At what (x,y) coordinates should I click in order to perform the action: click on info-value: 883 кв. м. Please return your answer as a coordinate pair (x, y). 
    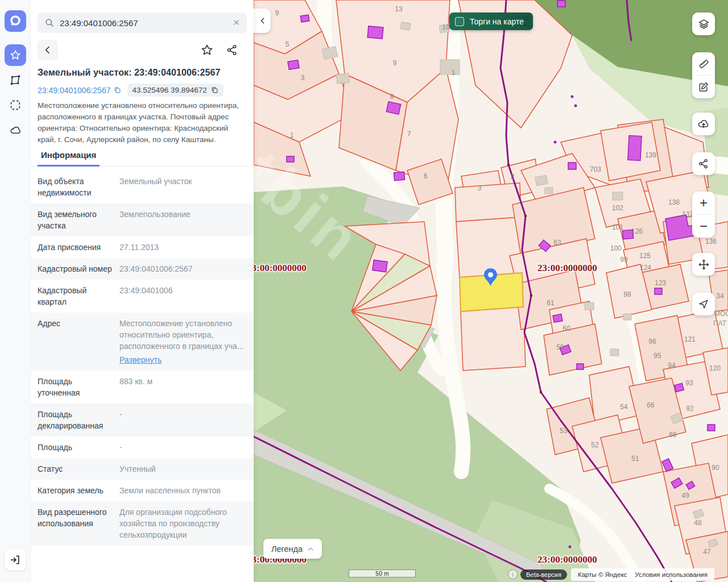
    Looking at the image, I should click on (183, 387).